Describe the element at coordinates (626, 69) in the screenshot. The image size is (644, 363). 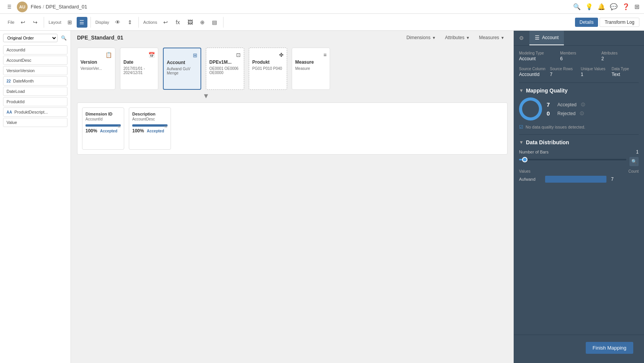
I see `data-type-label: Data Type` at that location.